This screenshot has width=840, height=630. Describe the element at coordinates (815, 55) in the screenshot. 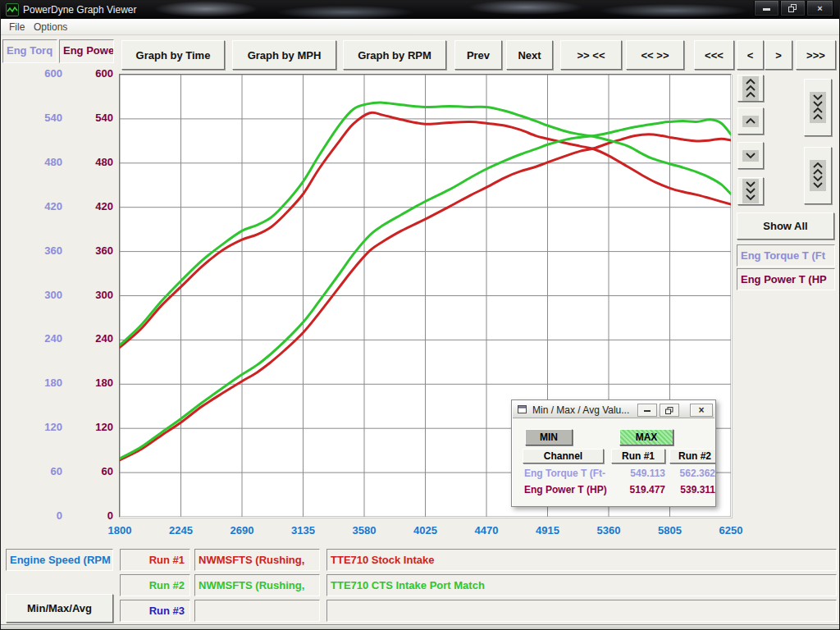

I see `toolbar-button-scroll-far-right: >>>` at that location.